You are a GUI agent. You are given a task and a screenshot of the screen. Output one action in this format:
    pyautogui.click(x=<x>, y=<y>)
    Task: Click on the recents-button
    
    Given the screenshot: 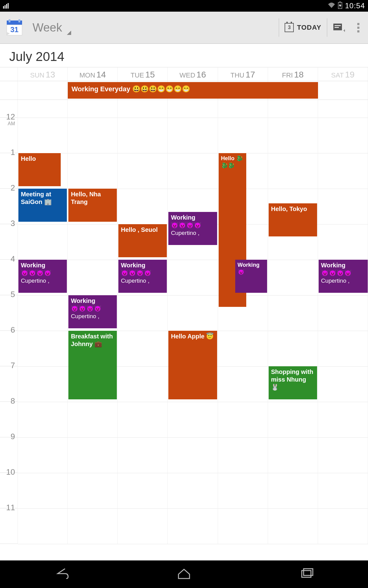 What is the action you would take?
    pyautogui.click(x=307, y=574)
    